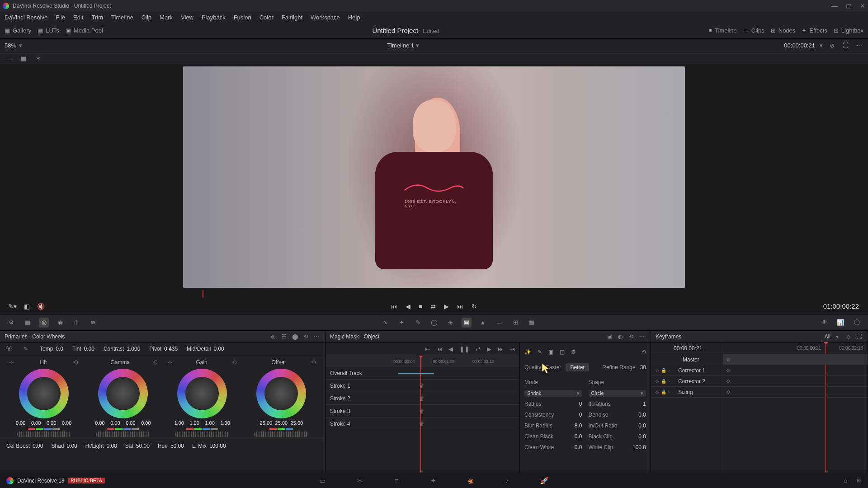 Image resolution: width=868 pixels, height=488 pixels. What do you see at coordinates (513, 349) in the screenshot?
I see `mask-frame-fwd-icon: ⇥` at bounding box center [513, 349].